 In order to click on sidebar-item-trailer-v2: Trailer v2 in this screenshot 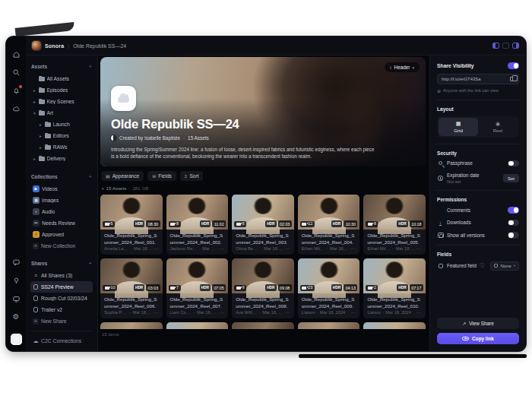, I will do `click(62, 310)`.